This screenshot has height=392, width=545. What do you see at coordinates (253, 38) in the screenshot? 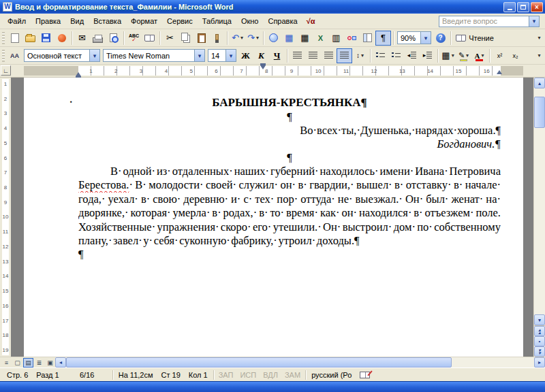
I see `redo-button: ↷▾` at bounding box center [253, 38].